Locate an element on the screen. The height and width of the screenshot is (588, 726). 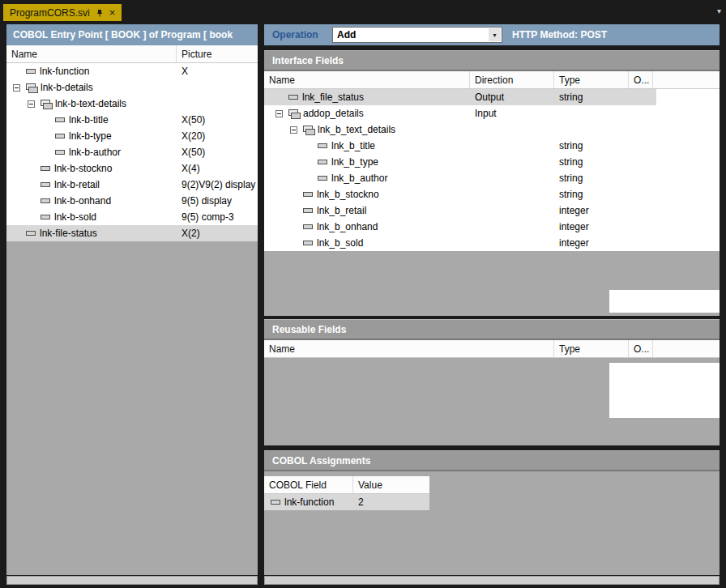
field-name: lnk-b-retail is located at coordinates (77, 185).